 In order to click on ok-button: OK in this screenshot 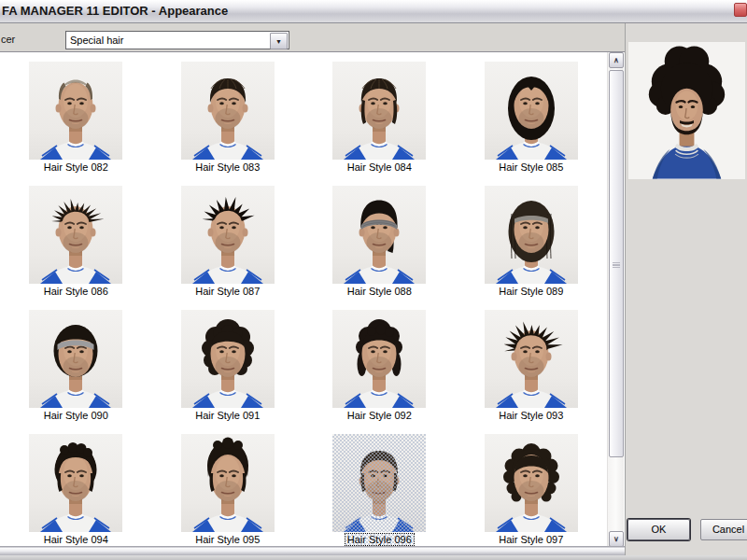, I will do `click(659, 530)`.